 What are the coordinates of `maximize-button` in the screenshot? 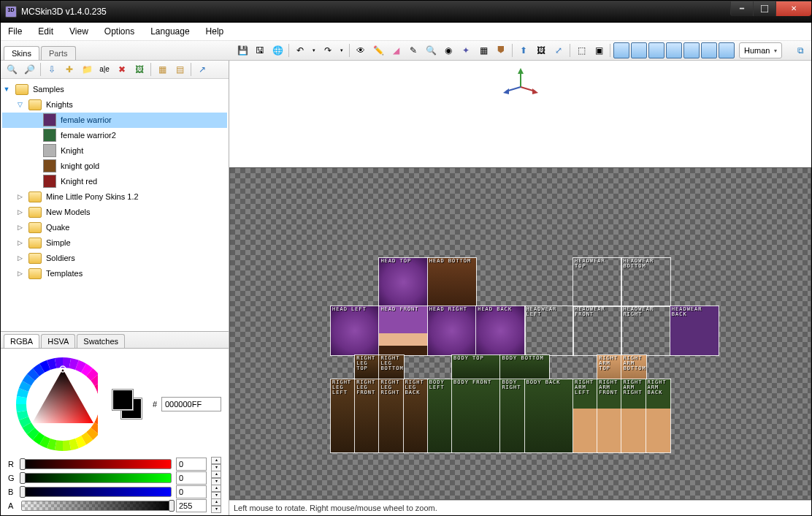 It's located at (764, 9).